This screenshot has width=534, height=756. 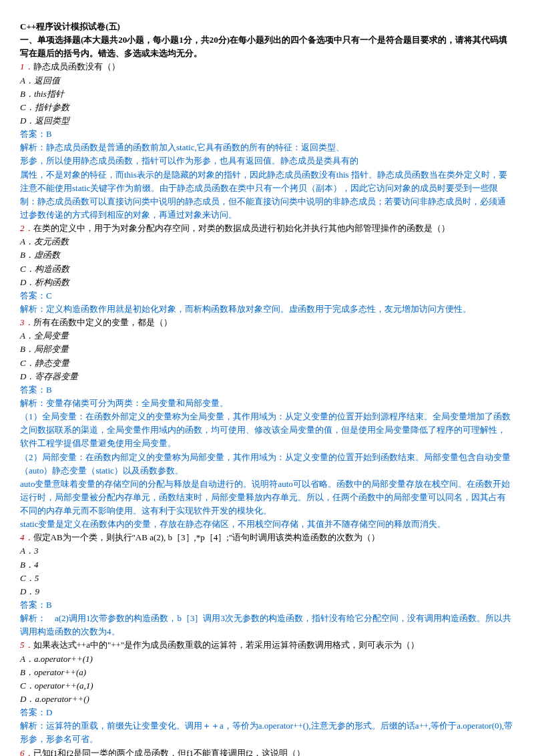 What do you see at coordinates (227, 645) in the screenshot?
I see `q5-text: 如果表达式++a中的"++"是作为成员函数重载的运算符，若采用运算符函数调用格式…` at bounding box center [227, 645].